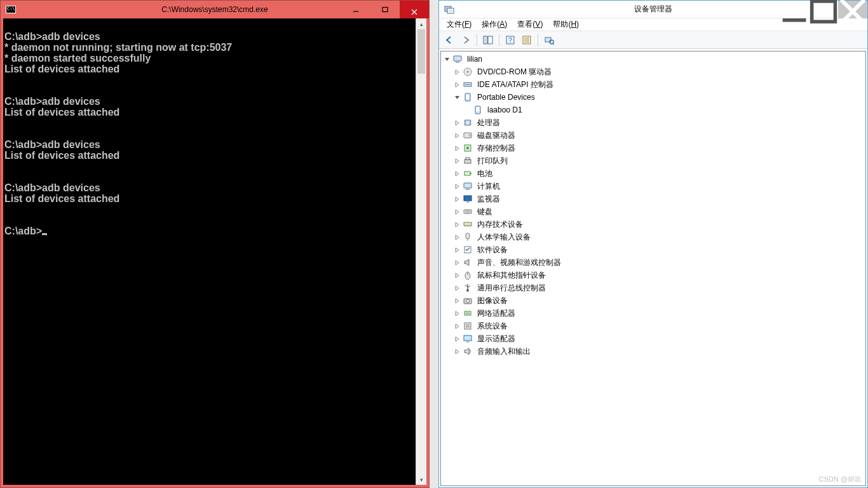 The height and width of the screenshot is (488, 868). I want to click on imaging-icon, so click(468, 301).